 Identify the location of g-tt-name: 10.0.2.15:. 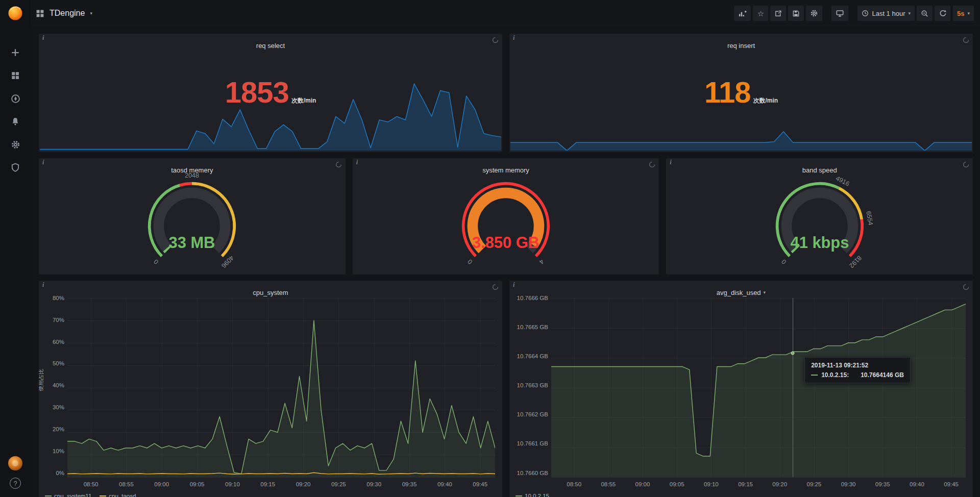
(835, 375).